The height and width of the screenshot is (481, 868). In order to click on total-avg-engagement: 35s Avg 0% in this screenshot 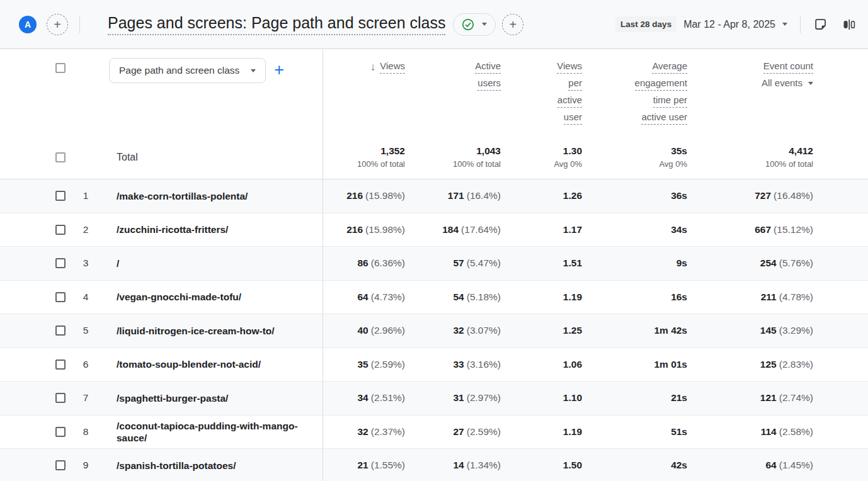, I will do `click(645, 157)`.